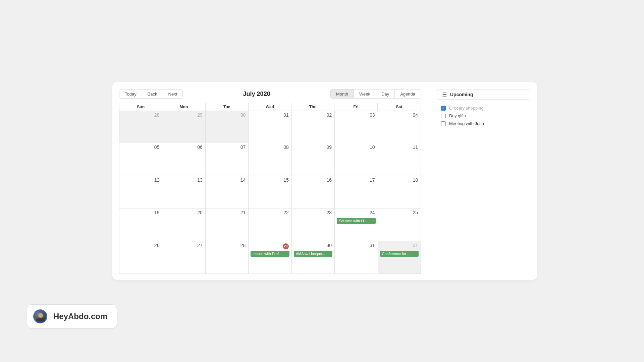 This screenshot has height=362, width=644. Describe the element at coordinates (184, 225) in the screenshot. I see `calendar-cell: 20` at that location.